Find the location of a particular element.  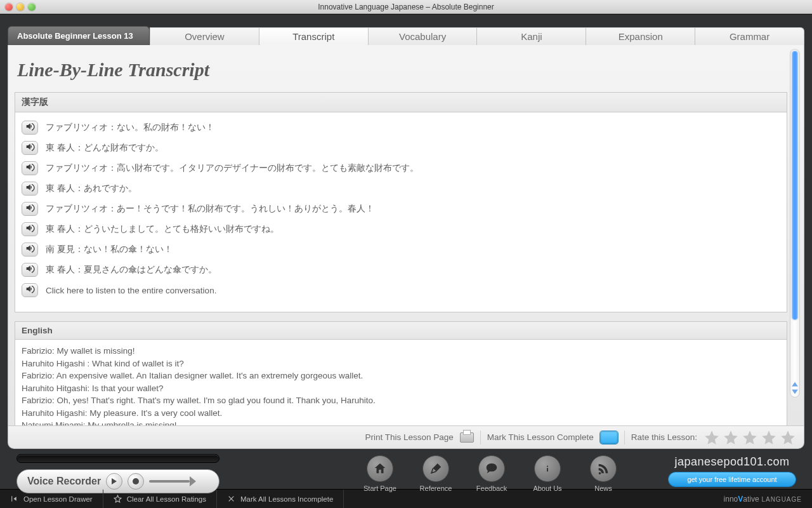

brand-text: LANGUAGE is located at coordinates (780, 499).